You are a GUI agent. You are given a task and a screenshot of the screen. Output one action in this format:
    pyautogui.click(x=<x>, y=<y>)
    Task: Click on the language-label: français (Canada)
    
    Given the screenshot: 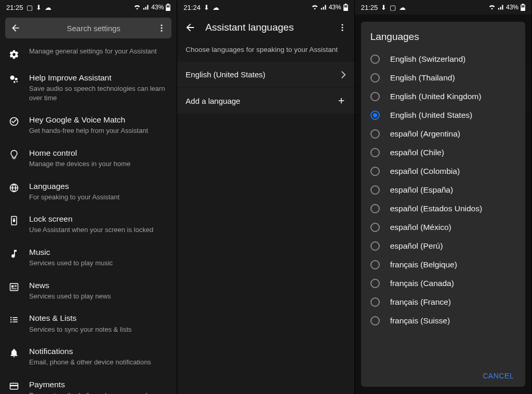 What is the action you would take?
    pyautogui.click(x=422, y=283)
    